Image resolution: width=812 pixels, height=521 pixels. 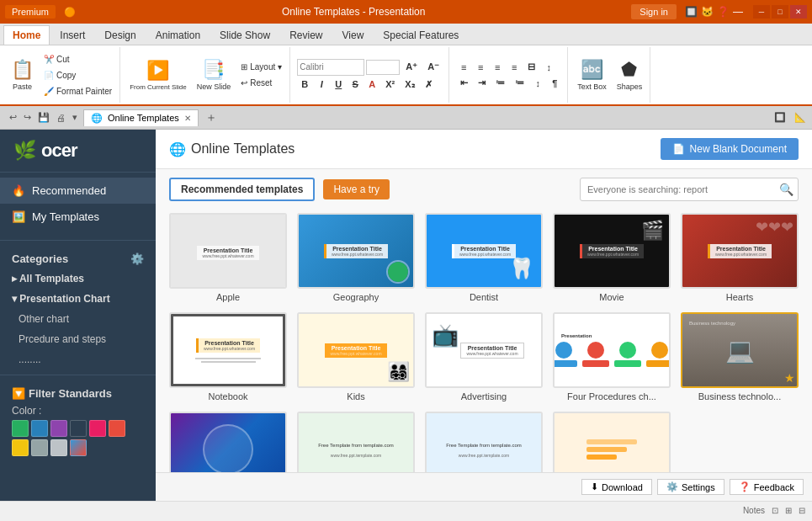 I want to click on toolbar-icon-4: —, so click(x=738, y=12).